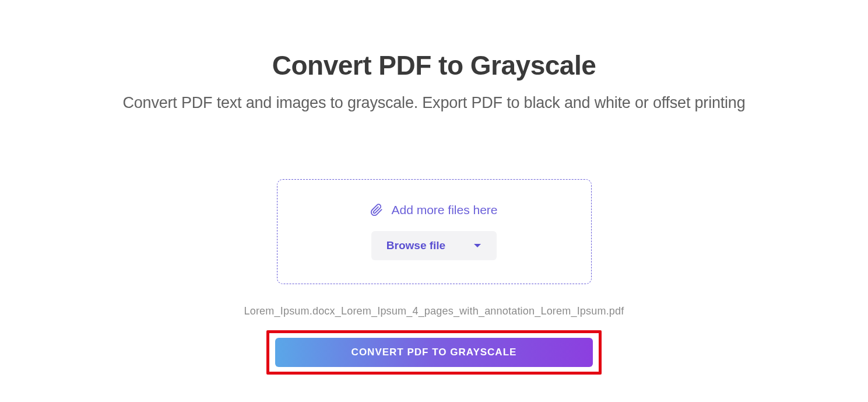  Describe the element at coordinates (434, 352) in the screenshot. I see `convert-button-highlight: CONVERT PDF TO GRAYSCALE` at that location.